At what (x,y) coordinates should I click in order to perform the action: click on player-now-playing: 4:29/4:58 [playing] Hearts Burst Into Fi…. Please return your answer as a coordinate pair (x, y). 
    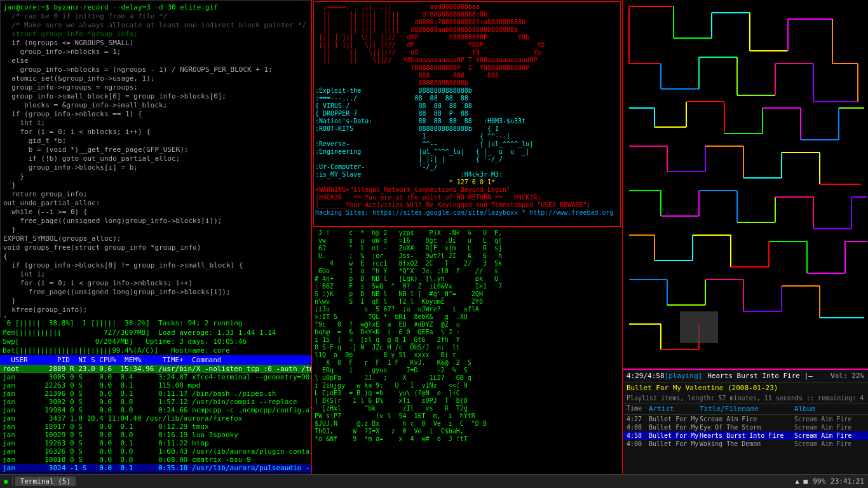
    Looking at the image, I should click on (745, 376).